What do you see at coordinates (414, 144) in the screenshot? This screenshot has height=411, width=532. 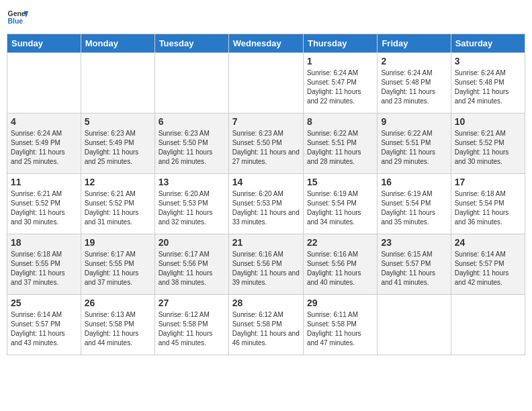 I see `calendar-cell: 9Sunrise: 6:22 AM Sunset: 5:51 PM Daylig…` at bounding box center [414, 144].